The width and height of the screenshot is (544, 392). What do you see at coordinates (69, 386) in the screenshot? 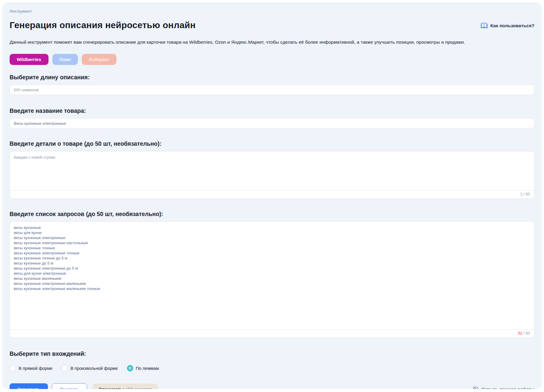
I see `clear-button: Очистить` at bounding box center [69, 386].